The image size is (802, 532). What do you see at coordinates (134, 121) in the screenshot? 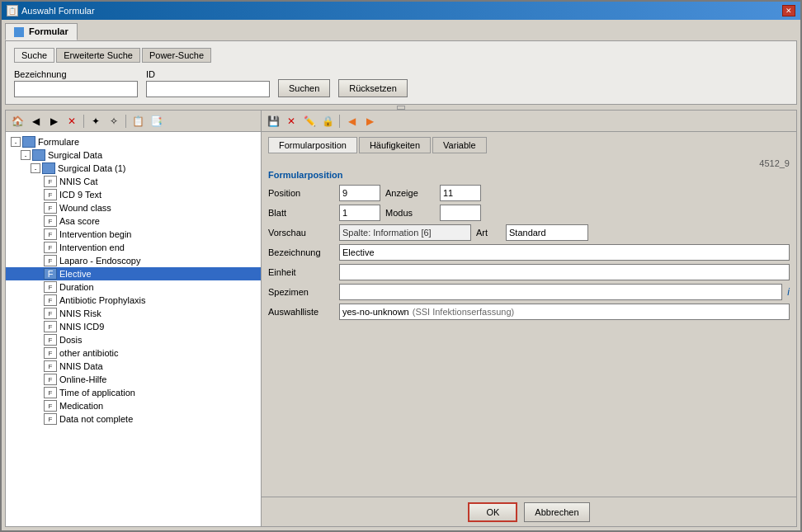
I see `left-toolbar: 🏠 ◀ ▶ ✕ ✦ ✧ 📋 📑` at bounding box center [134, 121].